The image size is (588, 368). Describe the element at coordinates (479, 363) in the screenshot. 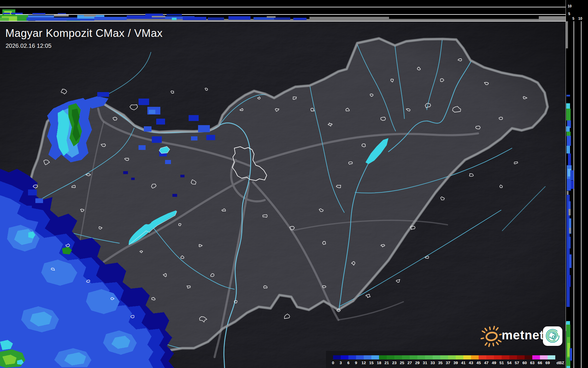

I see `legend-tick: 45` at that location.